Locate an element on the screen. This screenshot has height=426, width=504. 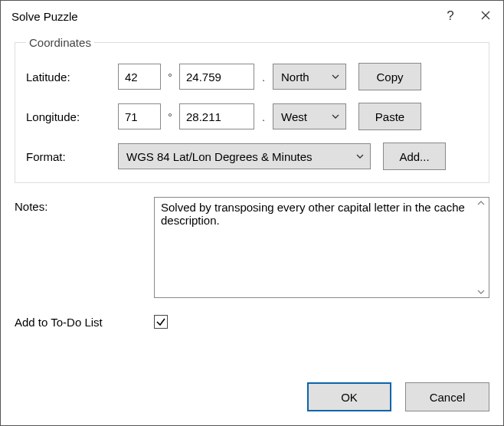
longitude-direction-value: West is located at coordinates (294, 116).